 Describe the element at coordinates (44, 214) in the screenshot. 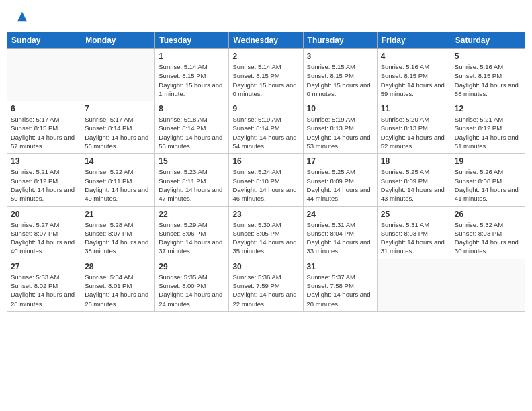

I see `day-number: 20` at that location.